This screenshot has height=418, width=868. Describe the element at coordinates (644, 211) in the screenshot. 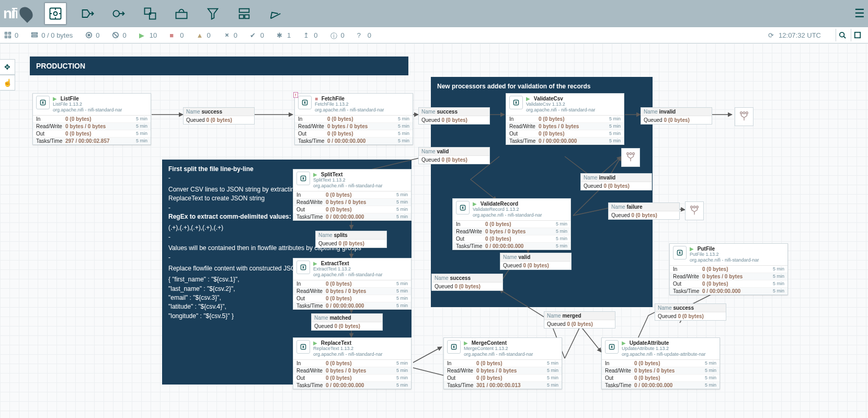

I see `connection-failure: Name failure Queued 0 (0 bytes)` at that location.